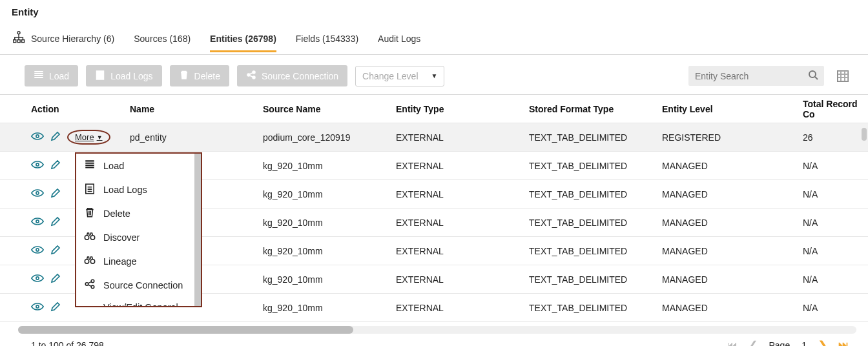  Describe the element at coordinates (864, 134) in the screenshot. I see `vertical-scrollbar` at that location.